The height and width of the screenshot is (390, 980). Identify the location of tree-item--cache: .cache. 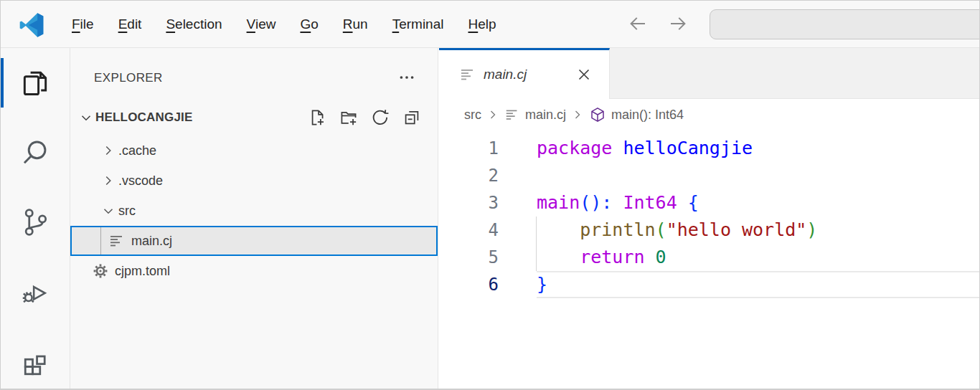
(254, 151).